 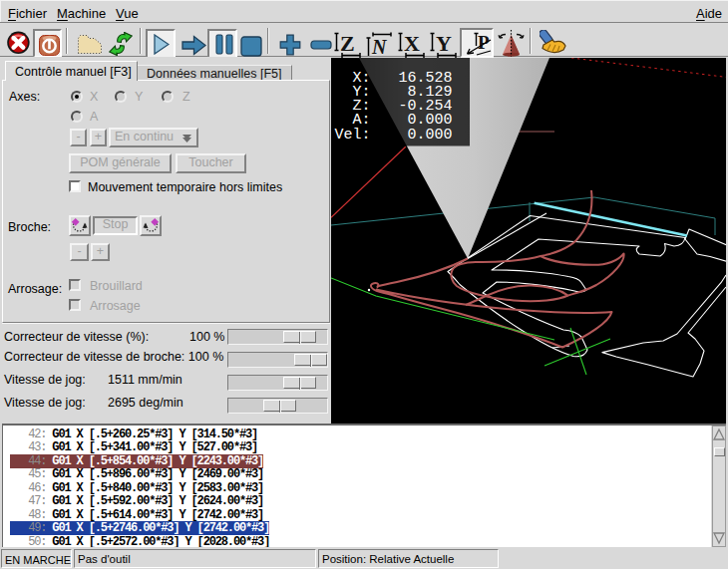 I want to click on svg-text: P, so click(x=484, y=42).